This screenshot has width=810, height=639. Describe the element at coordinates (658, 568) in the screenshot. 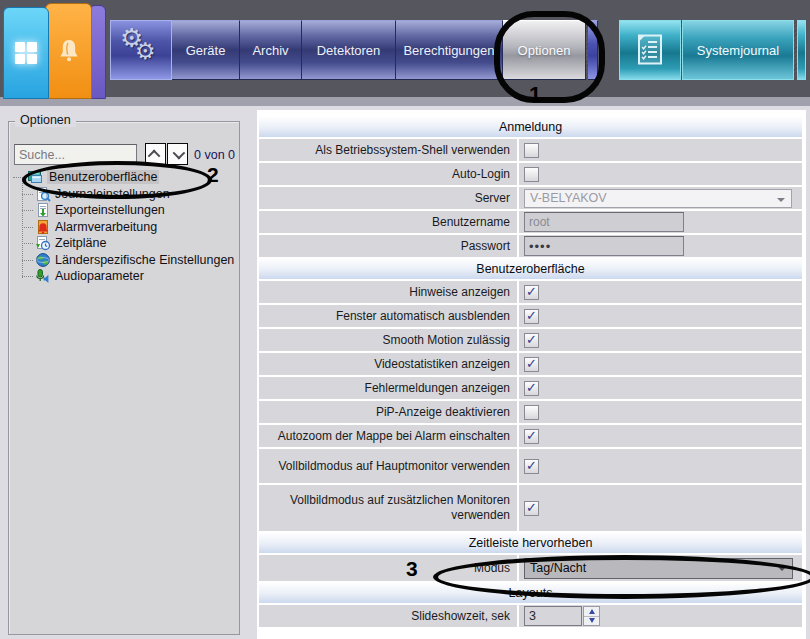

I see `modus-select: Tag/Nacht` at that location.